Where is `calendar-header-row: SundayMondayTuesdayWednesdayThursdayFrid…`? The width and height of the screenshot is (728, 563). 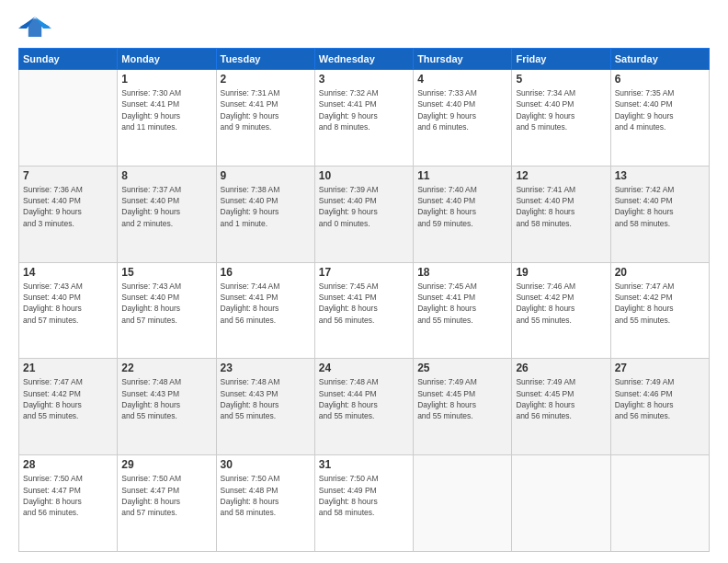
calendar-header-row: SundayMondayTuesdayWednesdayThursdayFrid… is located at coordinates (364, 59).